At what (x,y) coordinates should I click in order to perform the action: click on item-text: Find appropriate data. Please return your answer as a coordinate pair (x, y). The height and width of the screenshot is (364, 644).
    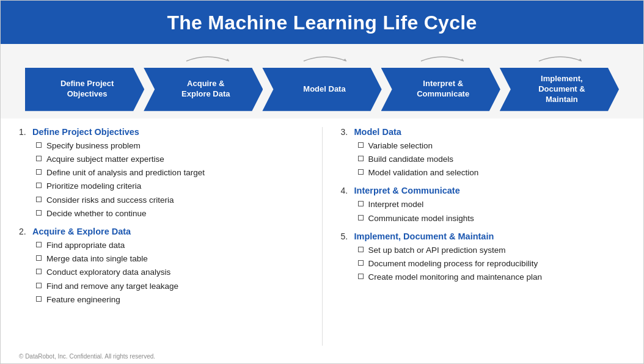
    Looking at the image, I should click on (86, 246).